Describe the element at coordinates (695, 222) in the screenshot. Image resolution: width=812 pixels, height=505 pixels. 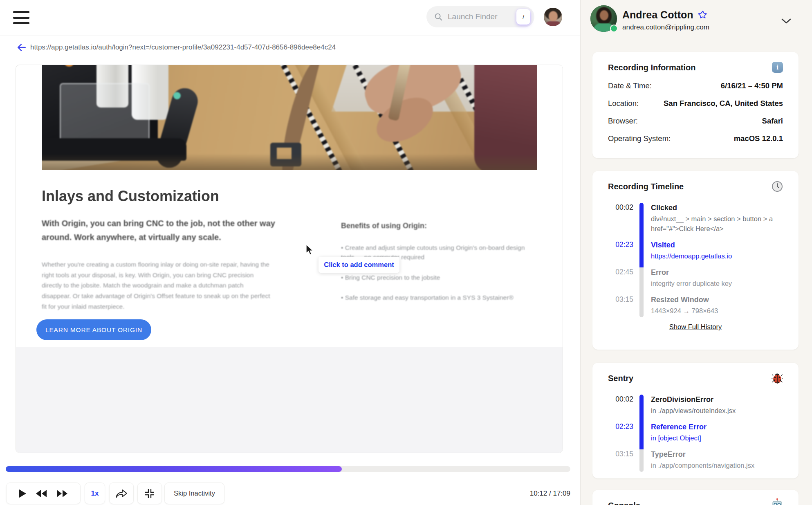
I see `timeline-event: 00:02 Clicked div#nuxt__ > main > sectio…` at that location.